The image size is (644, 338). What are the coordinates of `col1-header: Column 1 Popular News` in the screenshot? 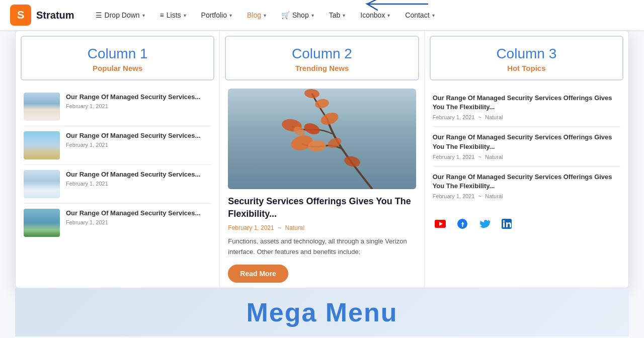 It's located at (118, 58).